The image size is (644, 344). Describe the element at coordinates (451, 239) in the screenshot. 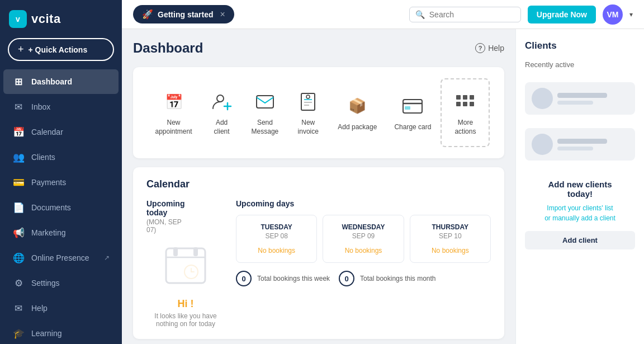

I see `day-card-thursday: THURSDAY SEP 10 No bookings` at that location.